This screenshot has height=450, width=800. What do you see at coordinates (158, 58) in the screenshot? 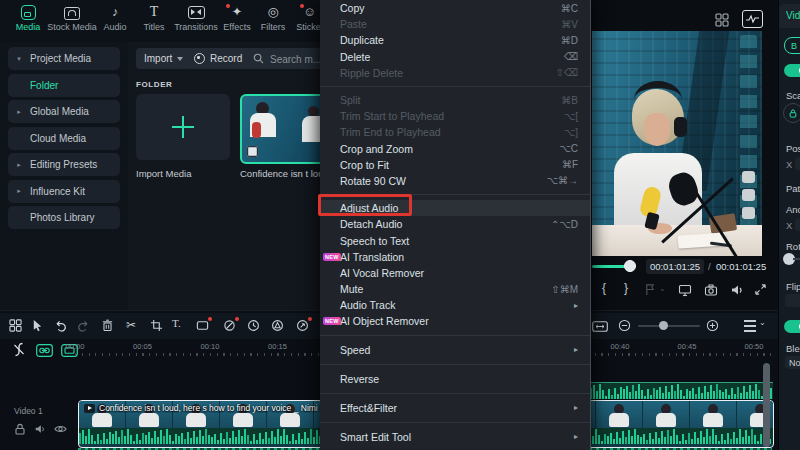
I see `import-button-label: Import` at bounding box center [158, 58].